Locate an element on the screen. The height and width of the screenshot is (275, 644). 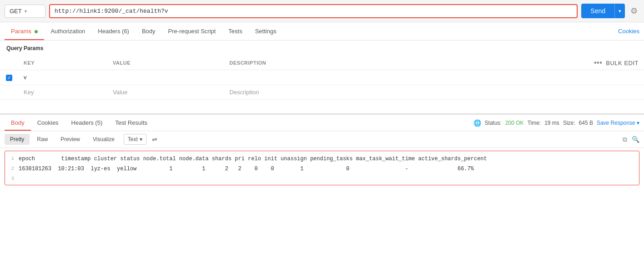
col-key: KEY is located at coordinates (63, 63).